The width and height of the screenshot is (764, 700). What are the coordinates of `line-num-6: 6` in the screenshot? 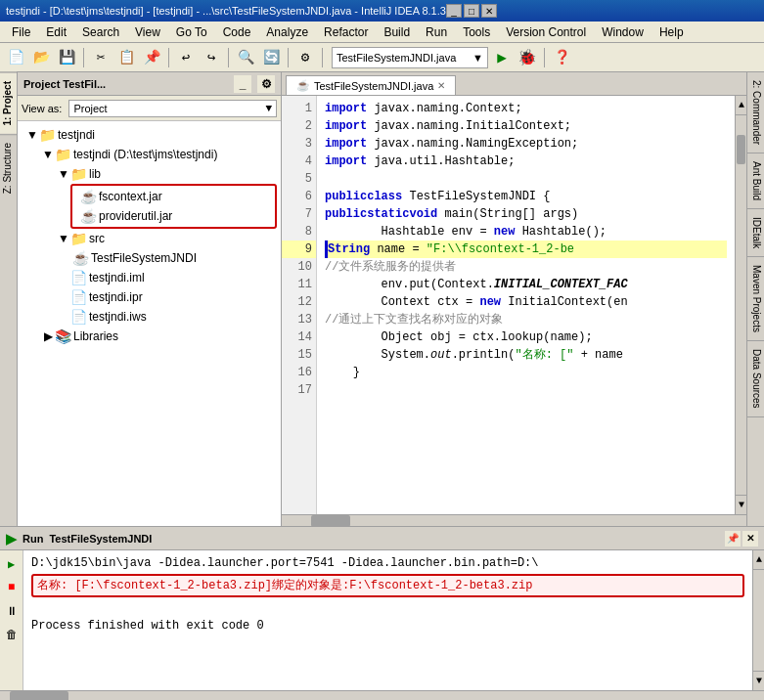 It's located at (299, 197).